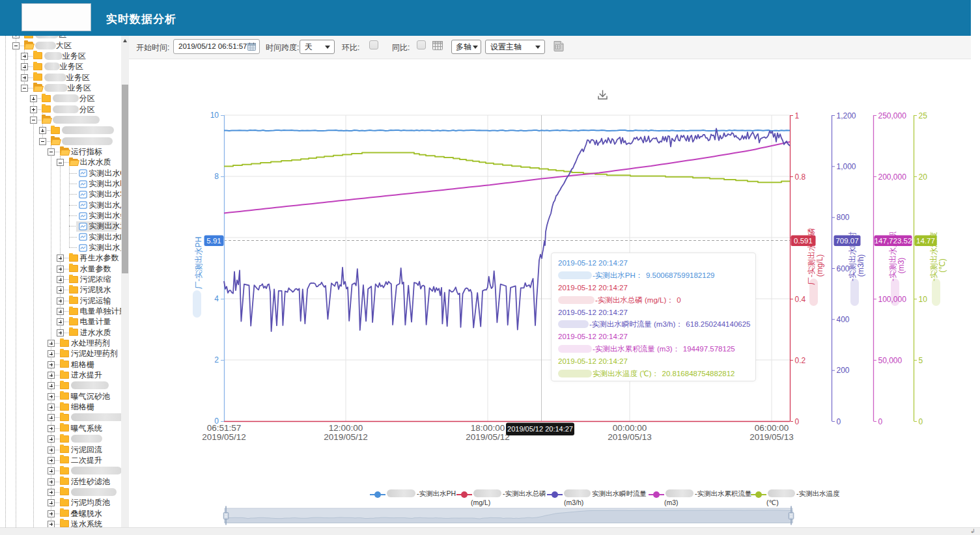 This screenshot has width=980, height=535. What do you see at coordinates (843, 217) in the screenshot?
I see `svg-text: 800` at bounding box center [843, 217].